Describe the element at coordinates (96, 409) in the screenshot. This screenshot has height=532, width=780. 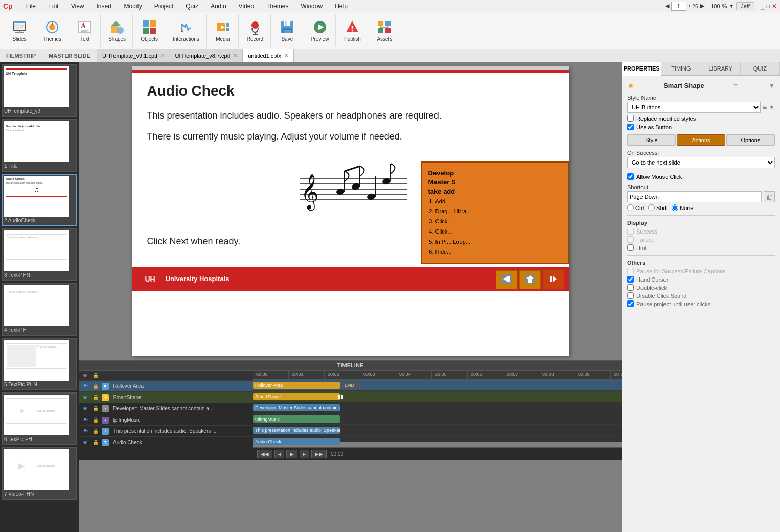
I see `track-lock-dev: 🔒` at that location.